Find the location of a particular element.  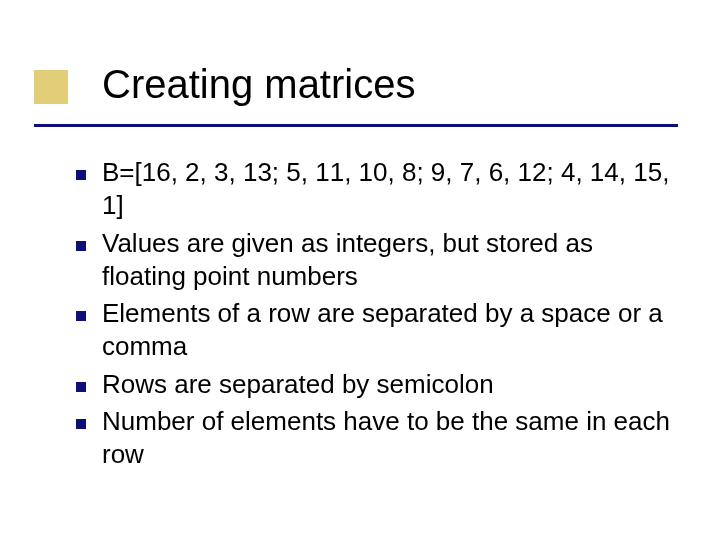

list-item: Number of elements have to be the same i… is located at coordinates (379, 438).